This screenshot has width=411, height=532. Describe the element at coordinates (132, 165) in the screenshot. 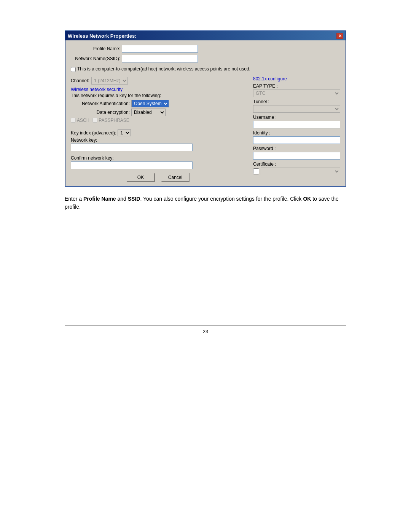

I see `confirm-key-input` at that location.